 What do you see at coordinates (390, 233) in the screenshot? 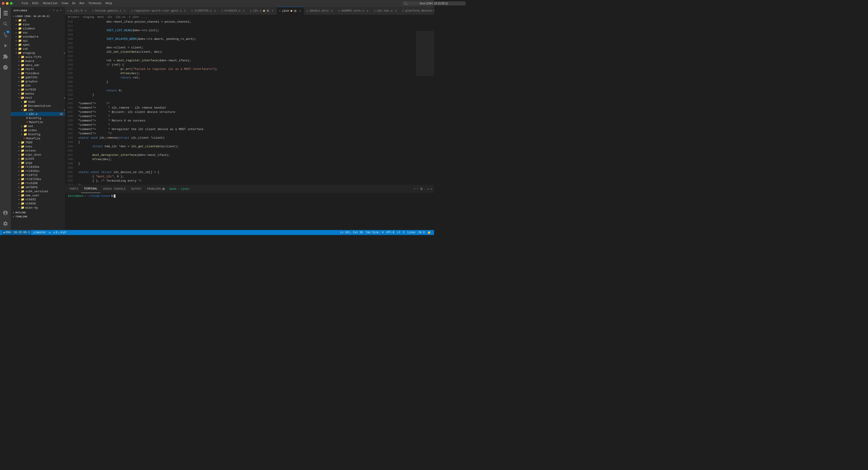
I see `status-encoding: UTF-8` at bounding box center [390, 233].